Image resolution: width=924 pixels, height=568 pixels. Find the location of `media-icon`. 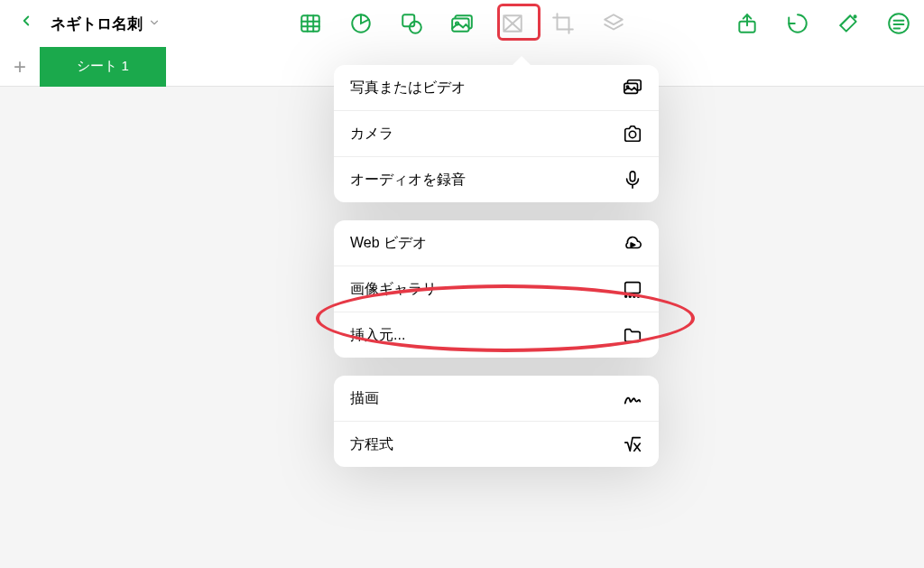

media-icon is located at coordinates (462, 23).